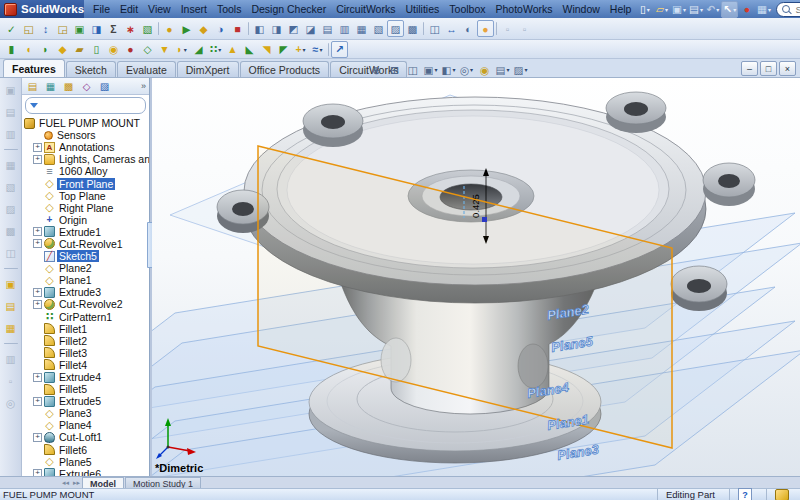 This screenshot has height=500, width=800. I want to click on solidworks-search-input, so click(796, 10).